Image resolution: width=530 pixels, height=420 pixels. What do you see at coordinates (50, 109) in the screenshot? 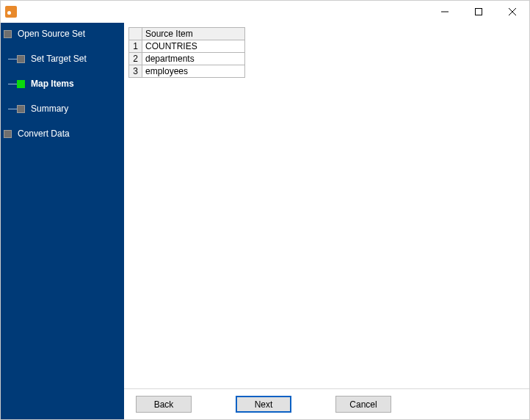
I see `step-label: Summary` at bounding box center [50, 109].